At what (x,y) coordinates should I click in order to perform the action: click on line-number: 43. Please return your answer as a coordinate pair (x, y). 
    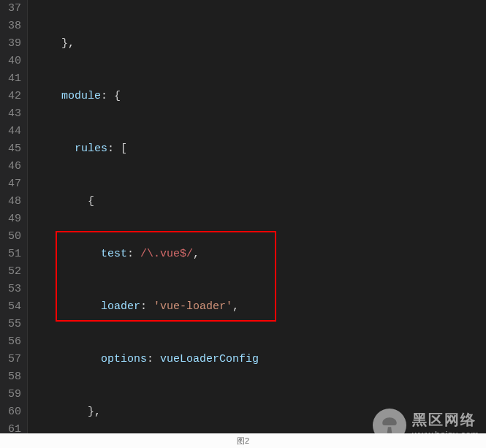
    Looking at the image, I should click on (12, 114).